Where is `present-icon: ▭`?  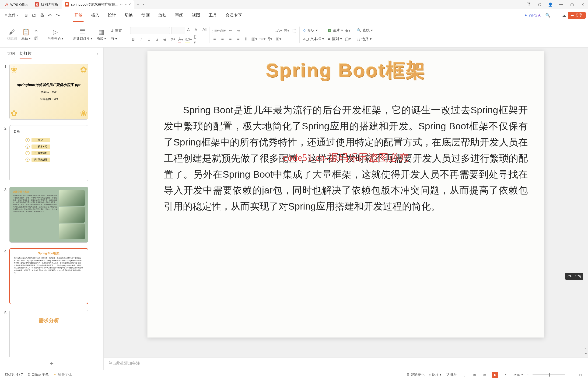
present-icon: ▭ is located at coordinates (122, 4).